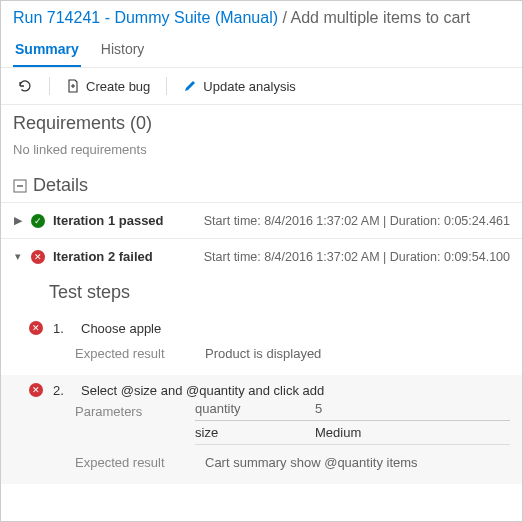  I want to click on details-title: Details, so click(60, 186).